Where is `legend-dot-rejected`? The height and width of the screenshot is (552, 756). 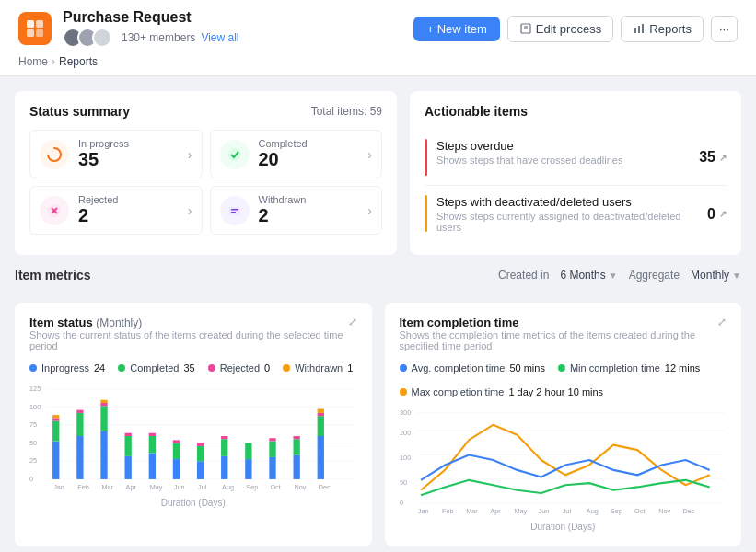
legend-dot-rejected is located at coordinates (212, 368).